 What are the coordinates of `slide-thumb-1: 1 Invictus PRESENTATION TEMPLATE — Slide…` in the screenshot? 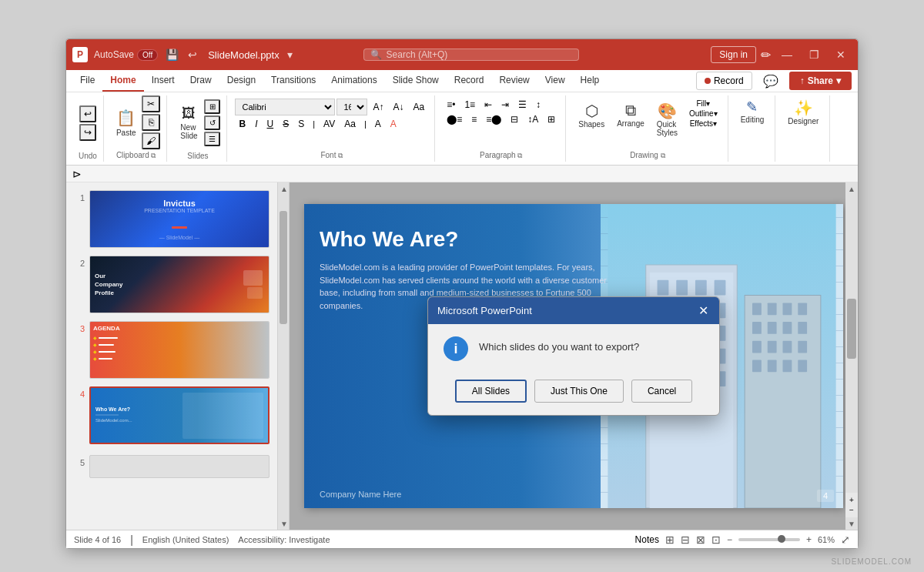 It's located at (172, 219).